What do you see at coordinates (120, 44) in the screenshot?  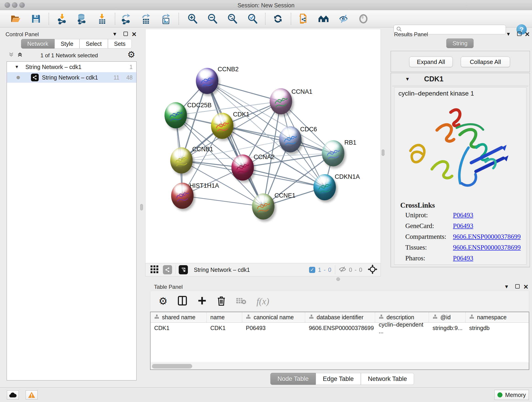 I see `tab-sets: Sets` at bounding box center [120, 44].